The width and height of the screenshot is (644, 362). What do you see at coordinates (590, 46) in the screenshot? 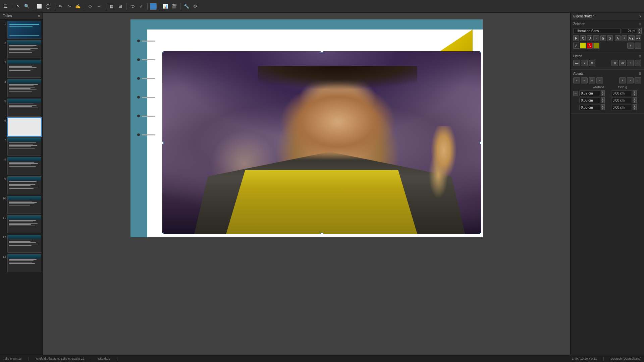
I see `char-color-btn: A` at bounding box center [590, 46].